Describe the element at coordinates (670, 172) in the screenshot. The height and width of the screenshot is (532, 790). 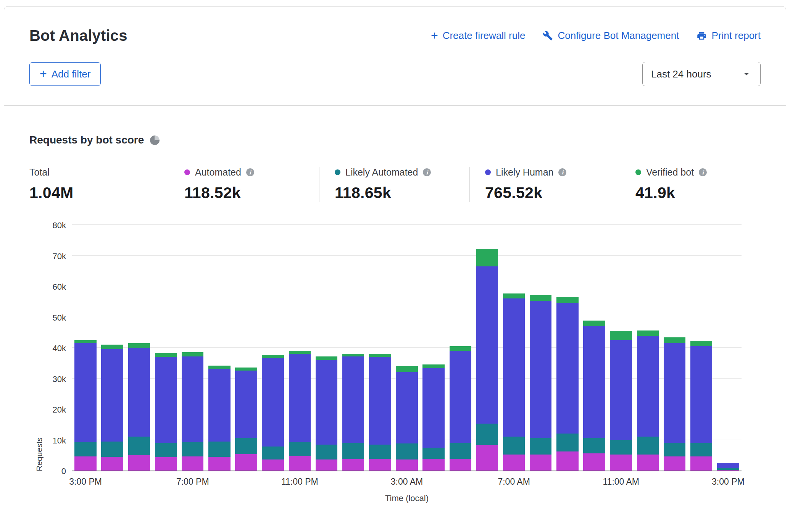
I see `stat-label: Verified bot` at that location.